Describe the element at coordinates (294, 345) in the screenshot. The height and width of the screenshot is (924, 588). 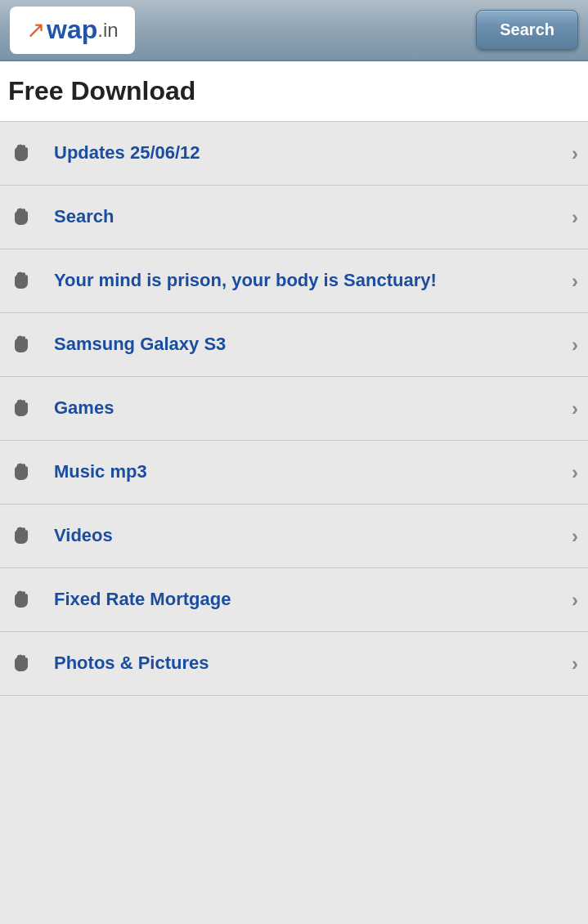
I see `list-item-samsung: Samsung Galaxy S3 ›` at that location.